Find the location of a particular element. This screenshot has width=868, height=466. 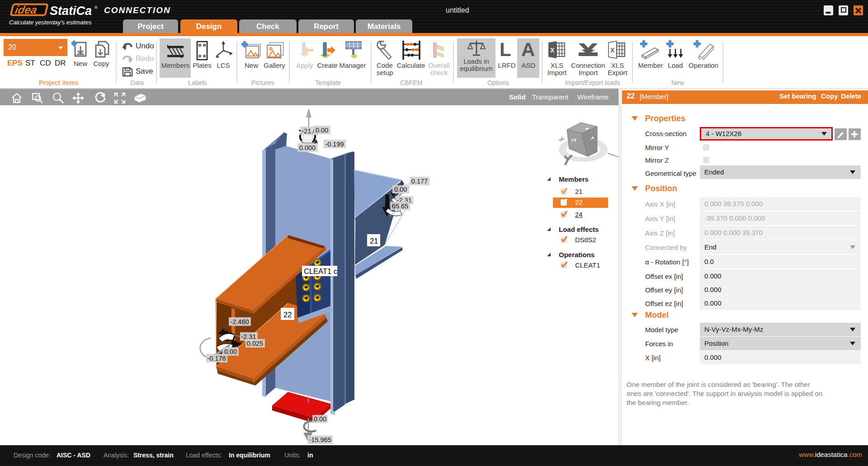

svg-text: StatiCa is located at coordinates (71, 10).